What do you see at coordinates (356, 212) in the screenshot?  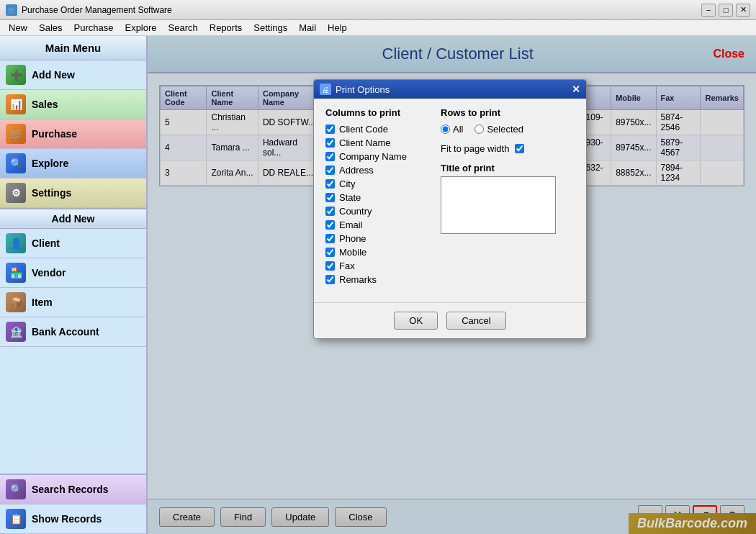 I see `col-country-label: Country` at bounding box center [356, 212].